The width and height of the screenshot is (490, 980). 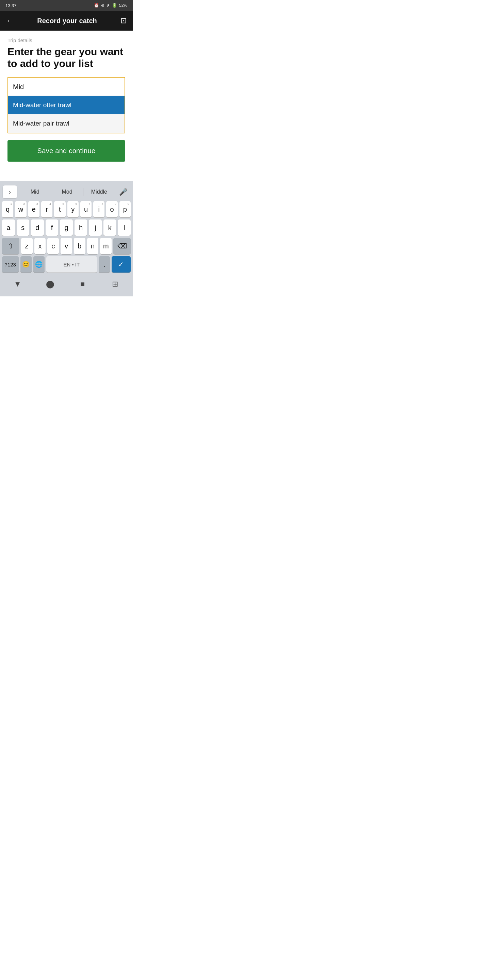 I want to click on key-i: 8i, so click(x=99, y=209).